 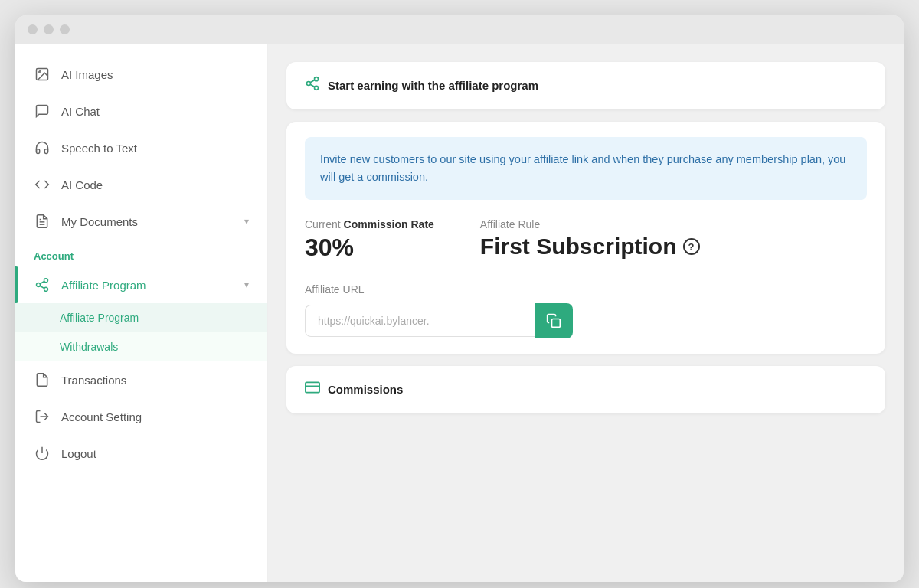 I want to click on info-box: Invite new customers to our site using y…, so click(x=586, y=168).